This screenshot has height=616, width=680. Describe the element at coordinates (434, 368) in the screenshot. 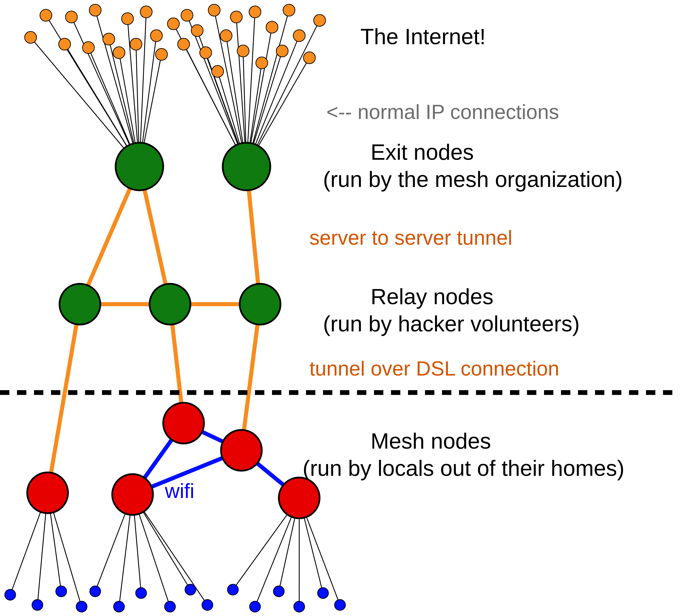

I see `label-dsl: tunnel over DSL connection` at that location.